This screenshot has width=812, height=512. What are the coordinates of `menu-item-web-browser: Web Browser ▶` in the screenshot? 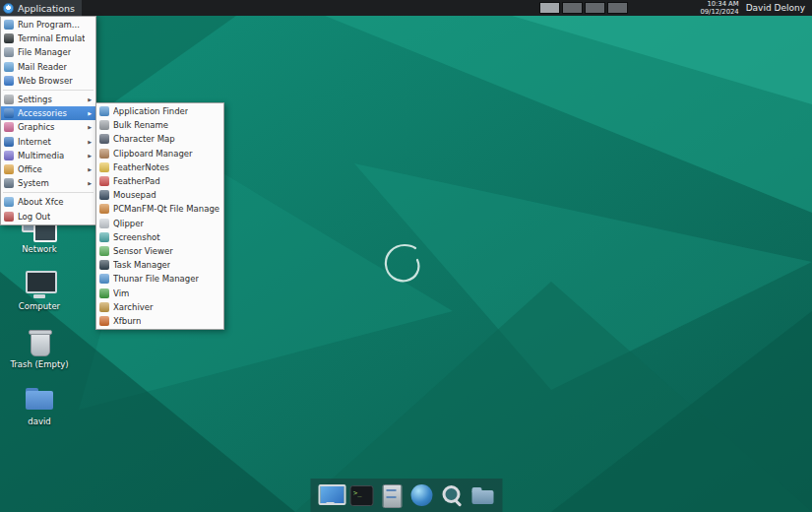 It's located at (48, 81).